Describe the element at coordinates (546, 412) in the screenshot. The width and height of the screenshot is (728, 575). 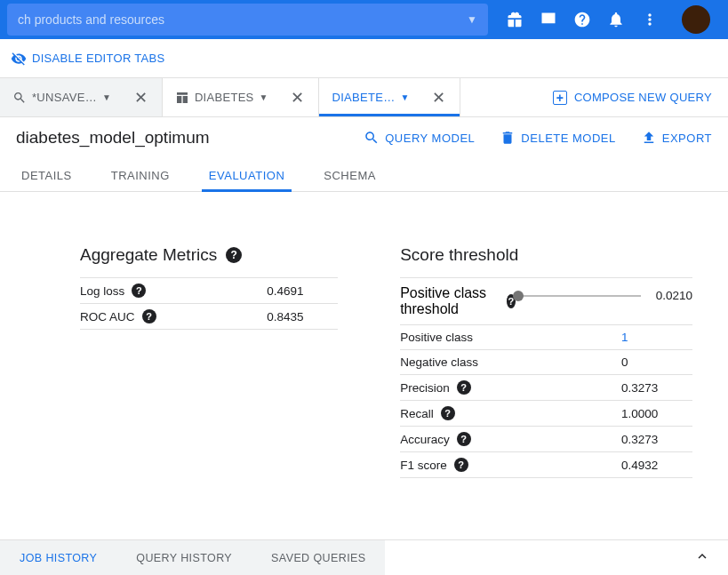
I see `metric-row: Recall? 1.0000` at that location.